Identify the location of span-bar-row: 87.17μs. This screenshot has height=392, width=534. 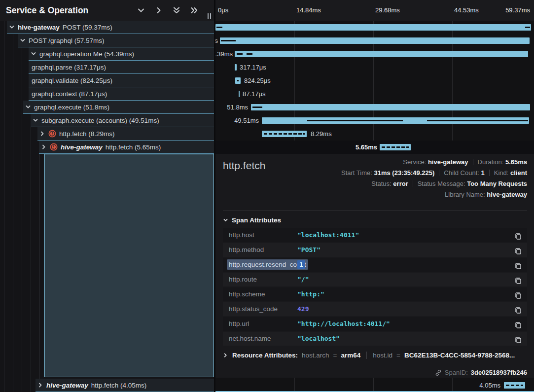
(375, 94).